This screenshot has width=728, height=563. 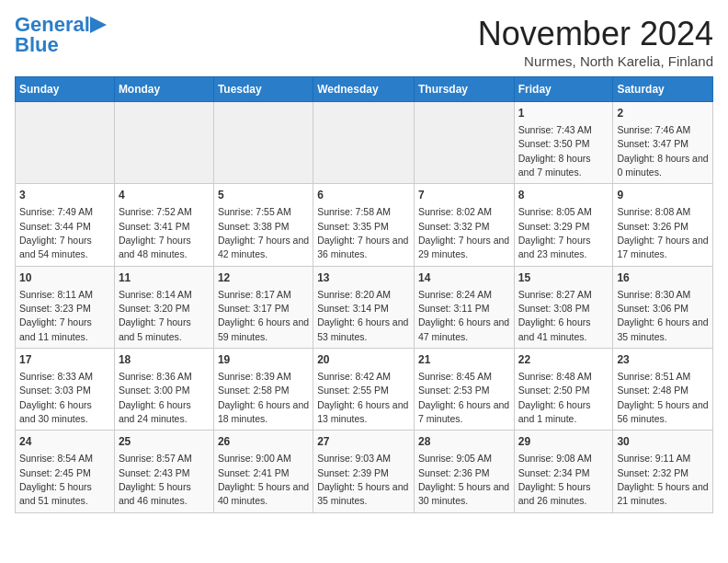 I want to click on day-info: Sunrise: 8:05 AM Sunset: 3:29 PM Dayligh…, so click(x=555, y=233).